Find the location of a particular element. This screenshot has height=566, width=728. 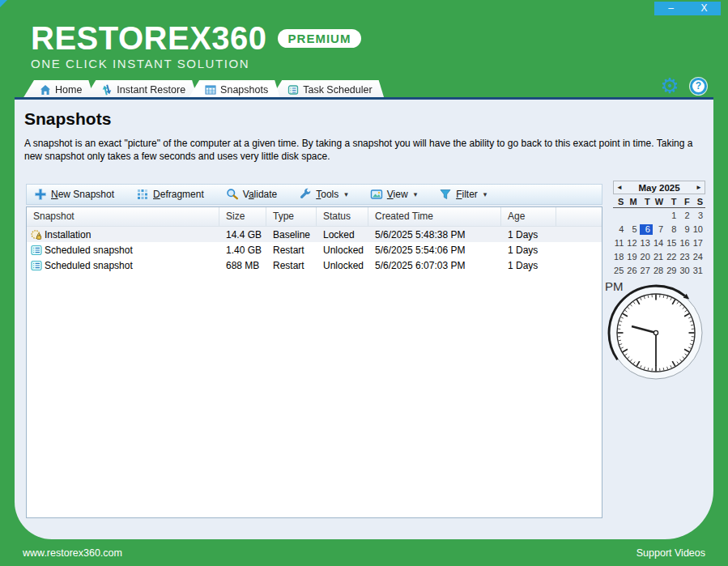

calendar-day-9: 9 is located at coordinates (685, 230).